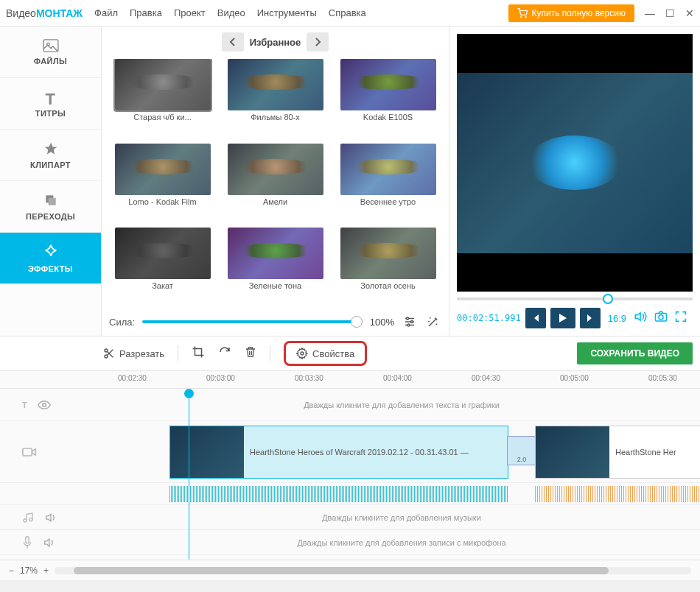 Image resolution: width=700 pixels, height=592 pixels. What do you see at coordinates (690, 13) in the screenshot?
I see `close-button: ✕` at bounding box center [690, 13].